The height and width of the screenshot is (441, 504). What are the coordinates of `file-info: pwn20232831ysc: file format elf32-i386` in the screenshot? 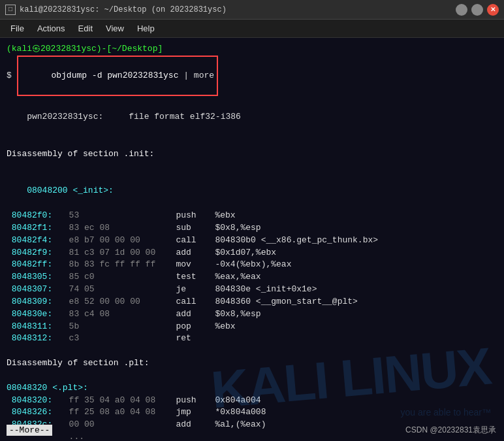 It's located at (252, 118).